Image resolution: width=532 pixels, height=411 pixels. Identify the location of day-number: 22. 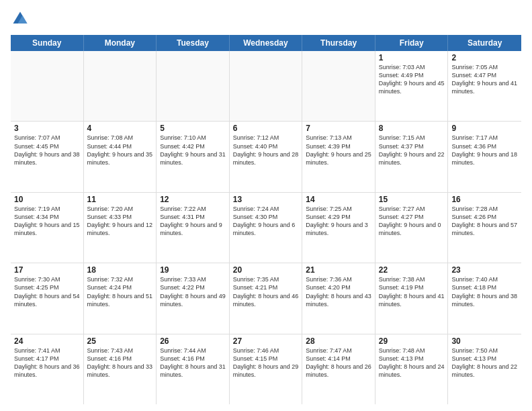
(412, 270).